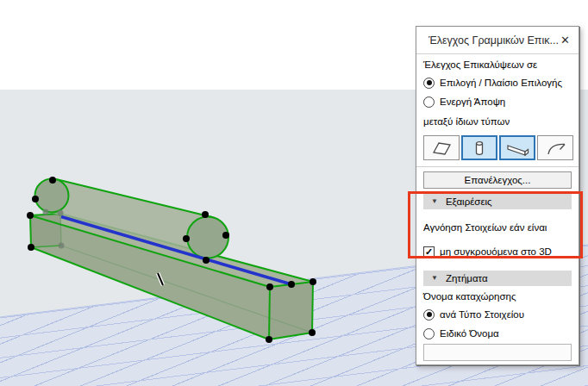 The image size is (588, 386). Describe the element at coordinates (497, 53) in the screenshot. I see `title-separator` at that location.